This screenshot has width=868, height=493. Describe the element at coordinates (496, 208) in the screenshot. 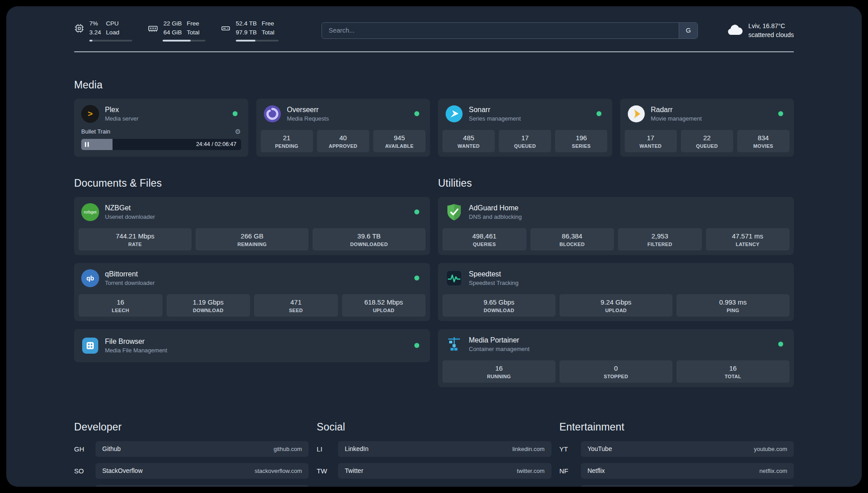

I see `service-name: AdGuard Home` at that location.